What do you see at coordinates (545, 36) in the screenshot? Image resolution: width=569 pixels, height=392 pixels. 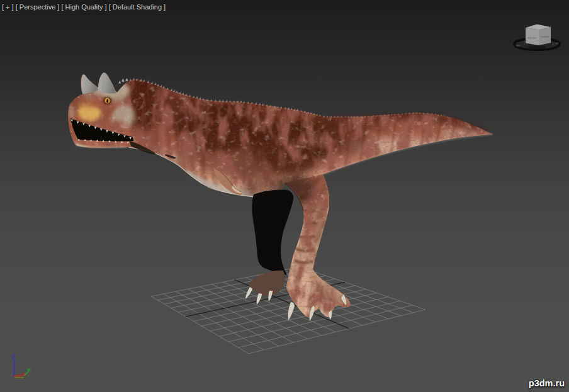 I see `svg-text: RIGHT` at bounding box center [545, 36].